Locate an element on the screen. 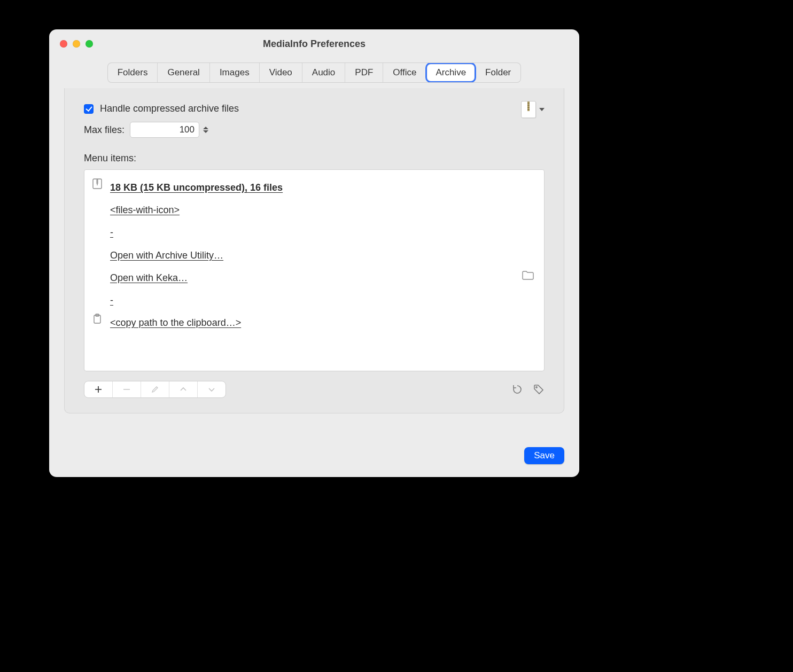  tabs: Folders General Images Video Audio PDF O… is located at coordinates (314, 73).